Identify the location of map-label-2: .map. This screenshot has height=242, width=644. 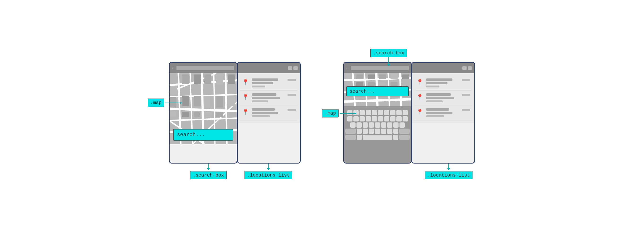
(340, 114).